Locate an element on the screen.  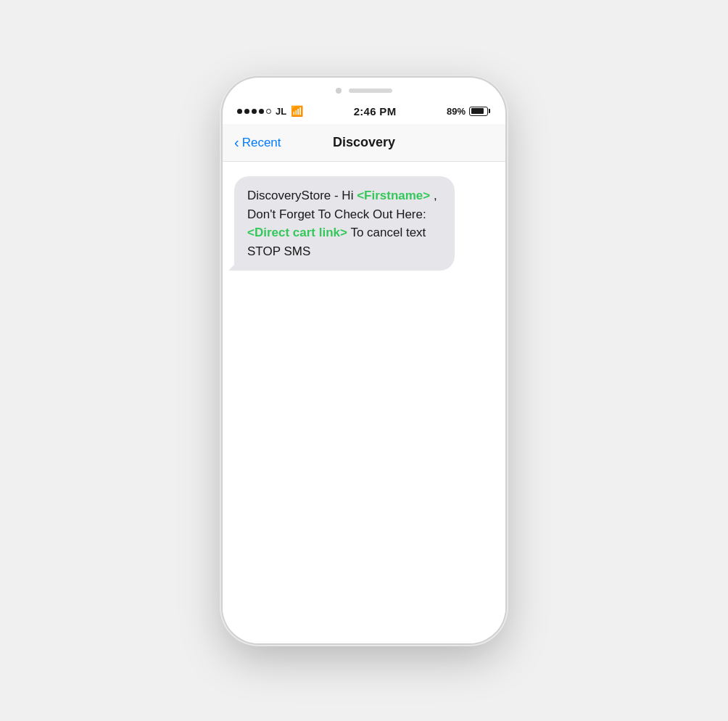
back-button-label: Recent is located at coordinates (262, 143).